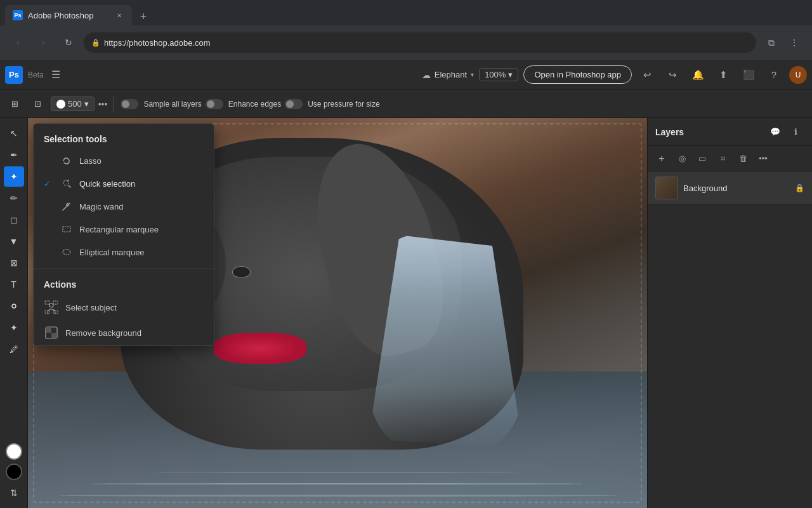 The image size is (812, 508). I want to click on undo-btn: ↩, so click(647, 75).